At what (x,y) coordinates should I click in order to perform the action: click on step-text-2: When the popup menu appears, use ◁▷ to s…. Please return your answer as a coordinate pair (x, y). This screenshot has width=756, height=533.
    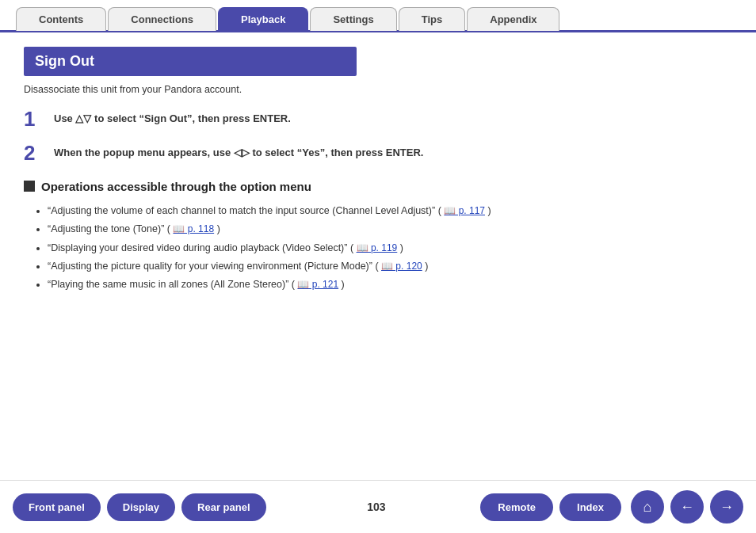
    Looking at the image, I should click on (239, 151).